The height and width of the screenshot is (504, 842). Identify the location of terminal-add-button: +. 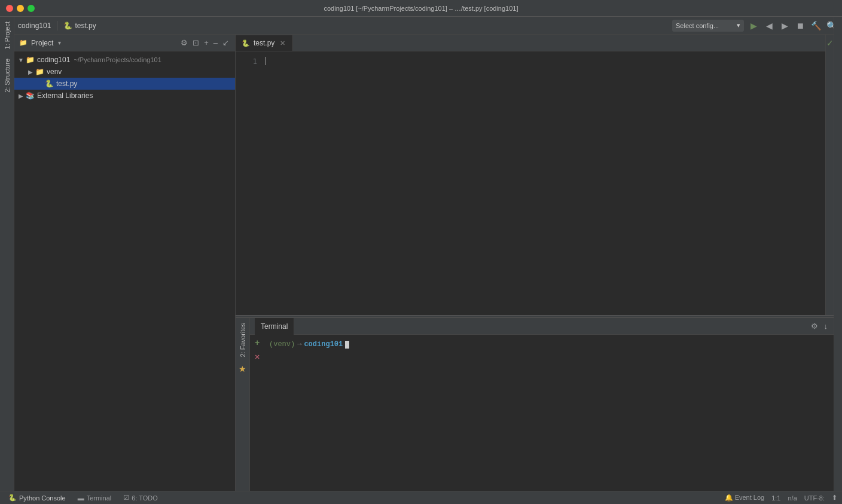
(261, 343).